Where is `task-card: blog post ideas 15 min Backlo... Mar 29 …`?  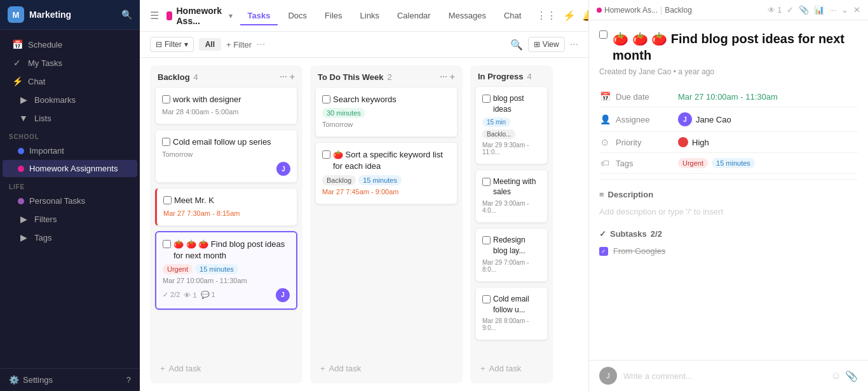
task-card: blog post ideas 15 min Backlo... Mar 29 … is located at coordinates (512, 126).